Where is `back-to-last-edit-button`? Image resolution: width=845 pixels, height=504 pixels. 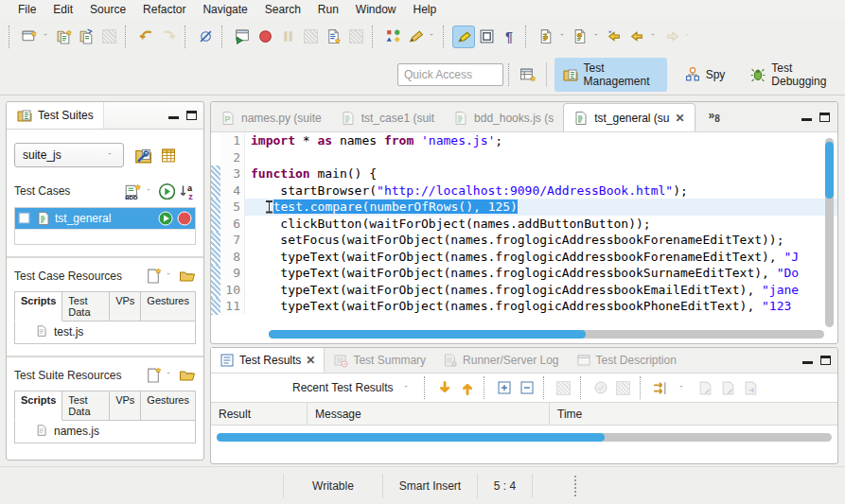
back-to-last-edit-button is located at coordinates (614, 37).